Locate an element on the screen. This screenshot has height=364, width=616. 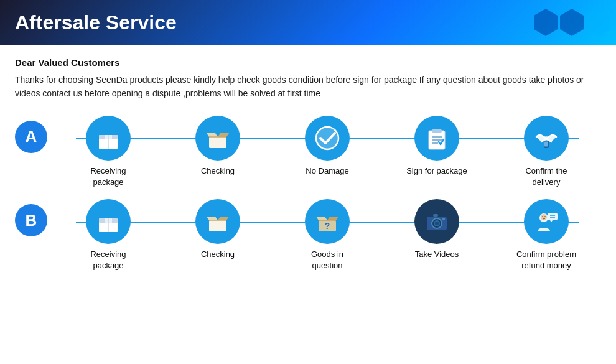
label-a5: Confirm the delivery is located at coordinates (546, 177).